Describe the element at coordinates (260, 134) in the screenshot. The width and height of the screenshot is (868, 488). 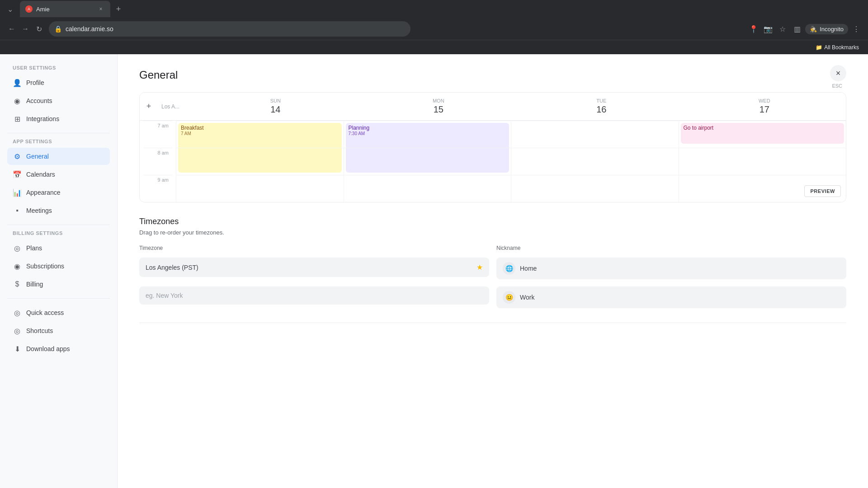
I see `cal-slot-sun-7am: Breakfast 7 AM` at that location.